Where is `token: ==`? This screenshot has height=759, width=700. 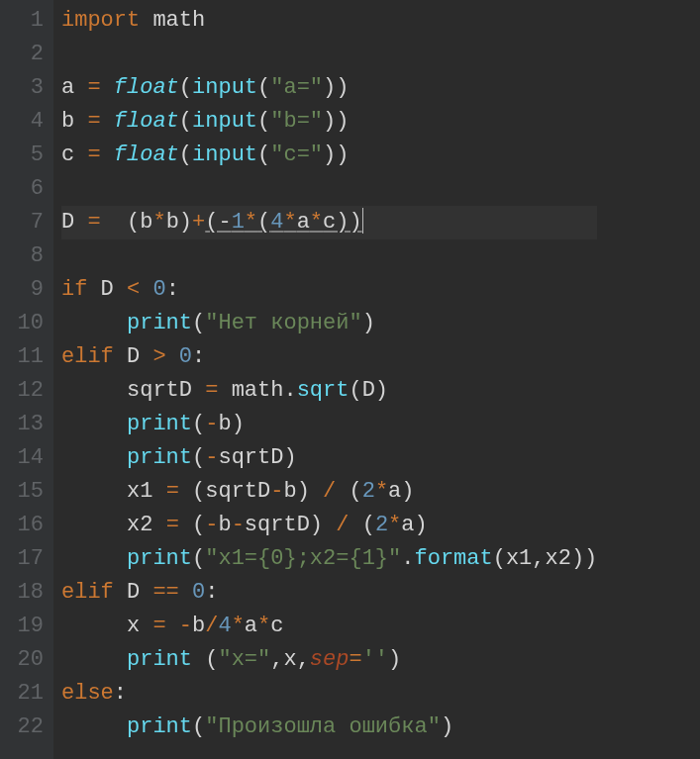 token: == is located at coordinates (165, 592).